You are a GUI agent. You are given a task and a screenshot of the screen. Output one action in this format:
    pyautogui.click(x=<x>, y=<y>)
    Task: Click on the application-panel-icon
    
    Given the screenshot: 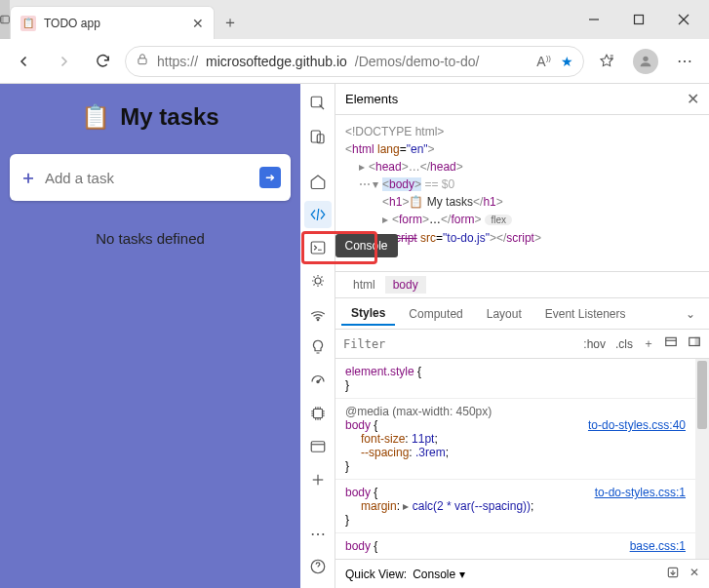 What is the action you would take?
    pyautogui.click(x=318, y=447)
    